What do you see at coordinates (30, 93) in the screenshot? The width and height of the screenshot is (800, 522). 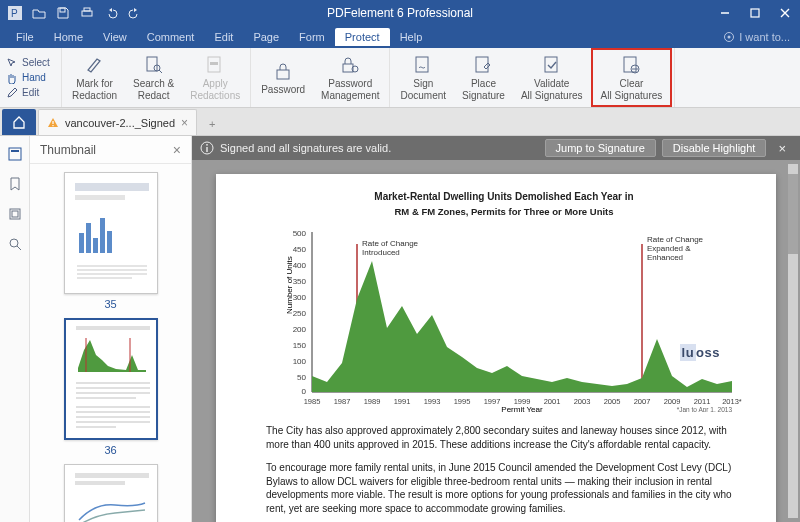 I see `edit-tool: Edit` at bounding box center [30, 93].